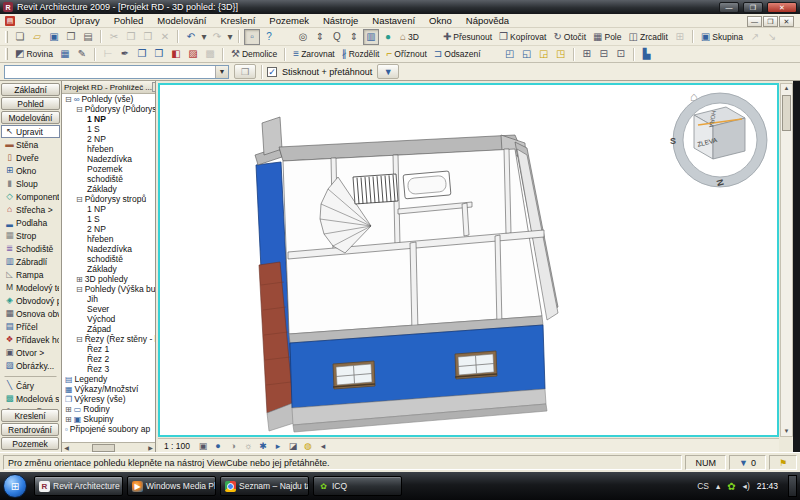 This screenshot has height=500, width=800. I want to click on match-type-button: ✒, so click(125, 54).